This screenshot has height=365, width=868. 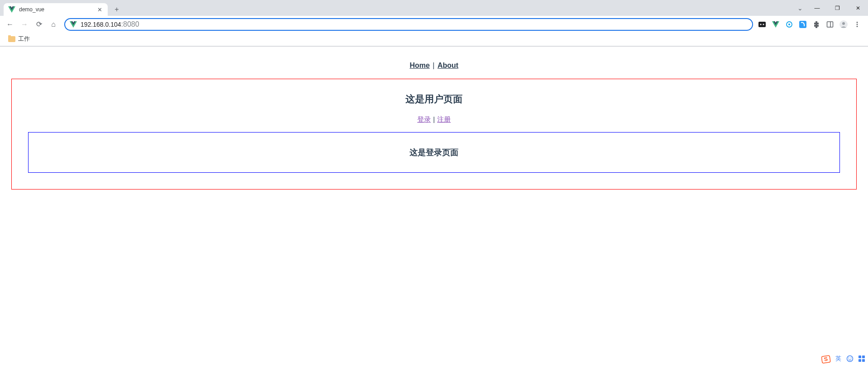 What do you see at coordinates (57, 9) in the screenshot?
I see `tab-title: demo_vue` at bounding box center [57, 9].